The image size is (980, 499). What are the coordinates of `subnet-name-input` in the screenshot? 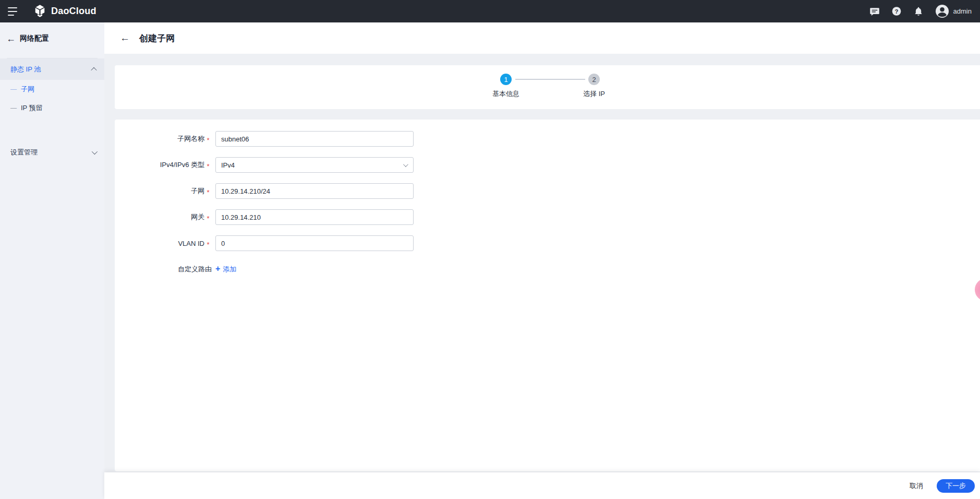 It's located at (314, 139).